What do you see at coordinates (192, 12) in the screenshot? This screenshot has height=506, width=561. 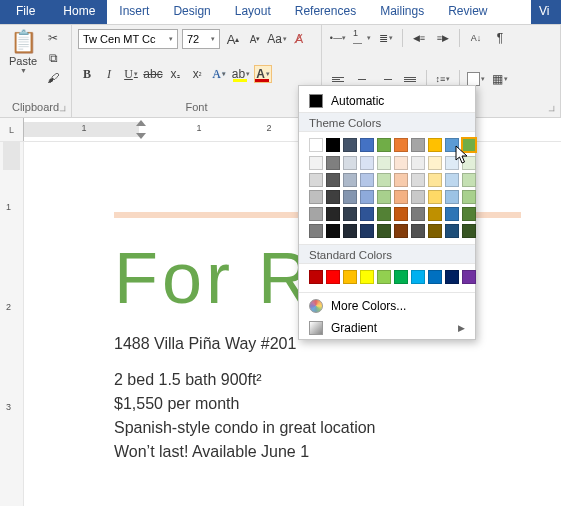 I see `tab-design: Design` at bounding box center [192, 12].